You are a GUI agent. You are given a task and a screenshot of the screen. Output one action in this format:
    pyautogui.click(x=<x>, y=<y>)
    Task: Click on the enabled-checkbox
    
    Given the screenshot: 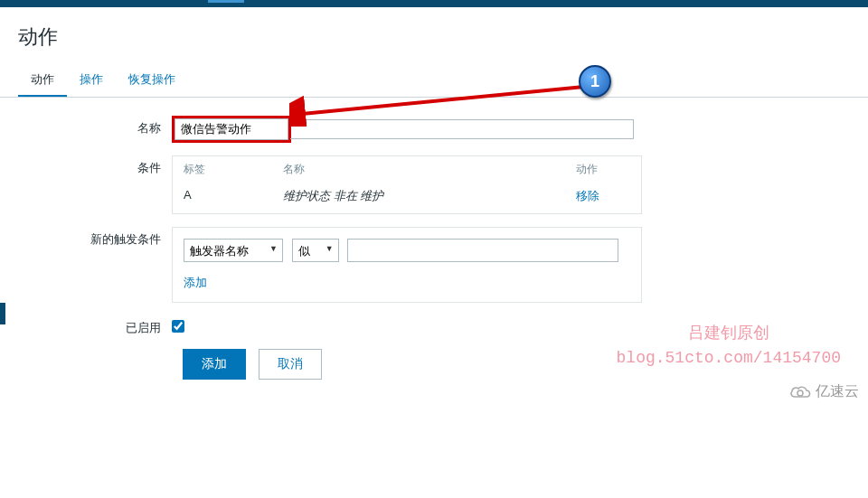 What is the action you would take?
    pyautogui.click(x=178, y=326)
    